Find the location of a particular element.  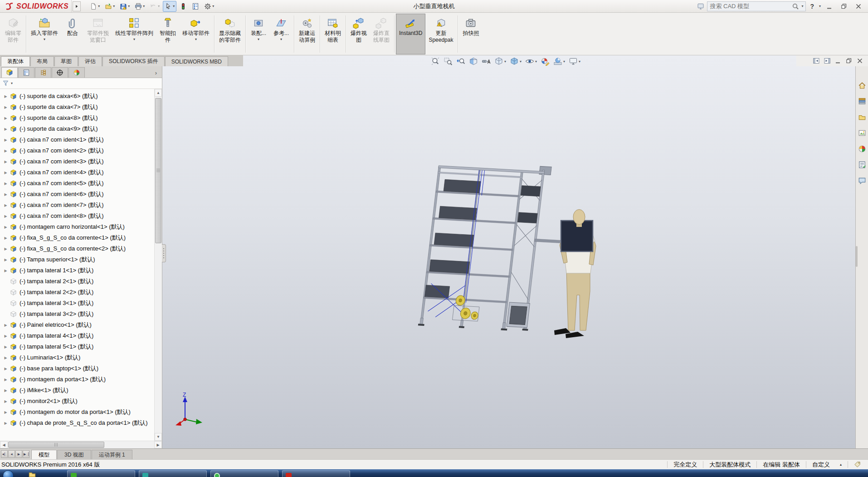

design-library-button is located at coordinates (862, 101).